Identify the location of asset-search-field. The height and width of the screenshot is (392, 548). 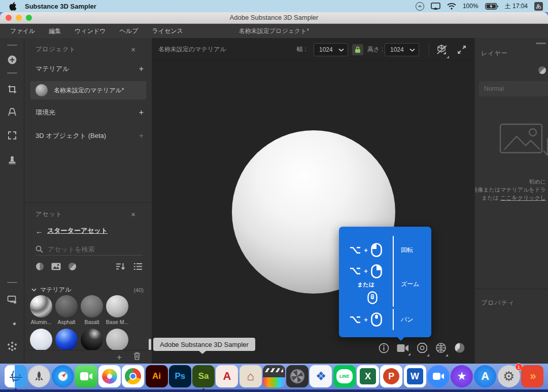
(89, 250).